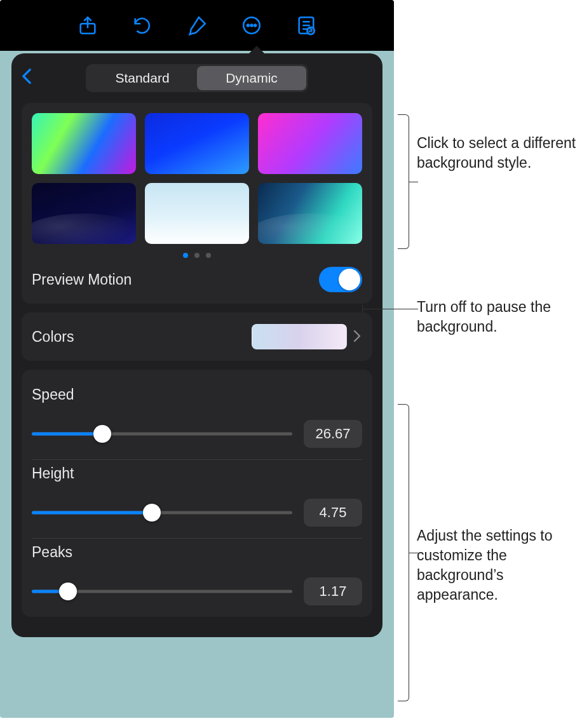 The height and width of the screenshot is (728, 582). Describe the element at coordinates (488, 565) in the screenshot. I see `annotation-sliders: Adjust the settings to customize the bac…` at that location.